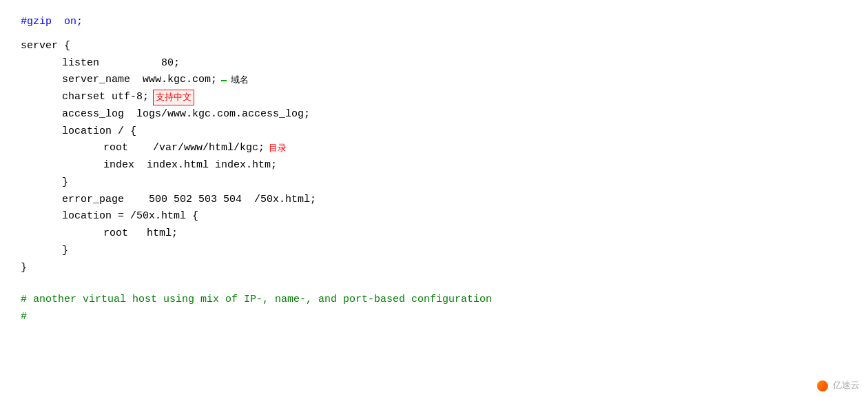  What do you see at coordinates (434, 114) in the screenshot?
I see `code-line-access-log: access_log logs/www.kgc.com.access_log;` at bounding box center [434, 114].